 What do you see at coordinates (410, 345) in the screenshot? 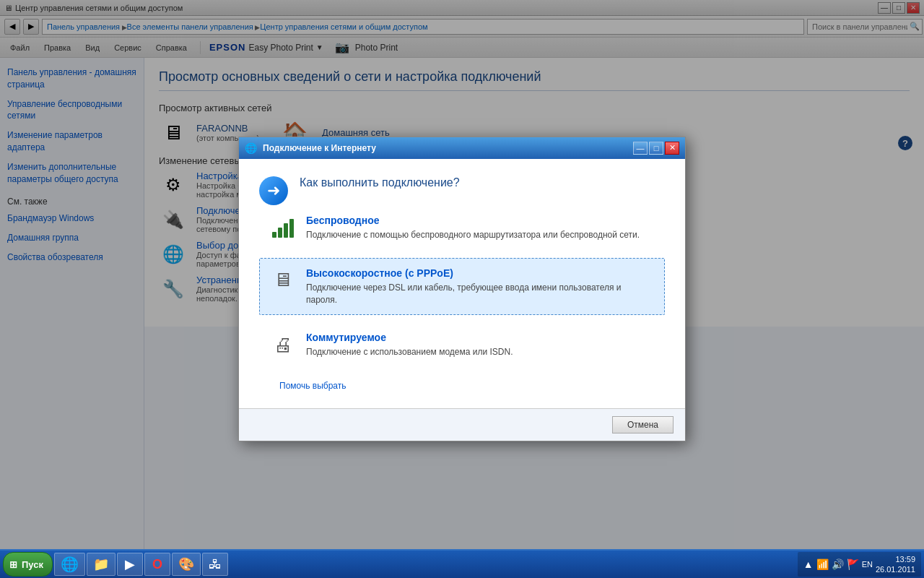
I see `dialup-details: Коммутируемое Подключение с использовани…` at bounding box center [410, 345].